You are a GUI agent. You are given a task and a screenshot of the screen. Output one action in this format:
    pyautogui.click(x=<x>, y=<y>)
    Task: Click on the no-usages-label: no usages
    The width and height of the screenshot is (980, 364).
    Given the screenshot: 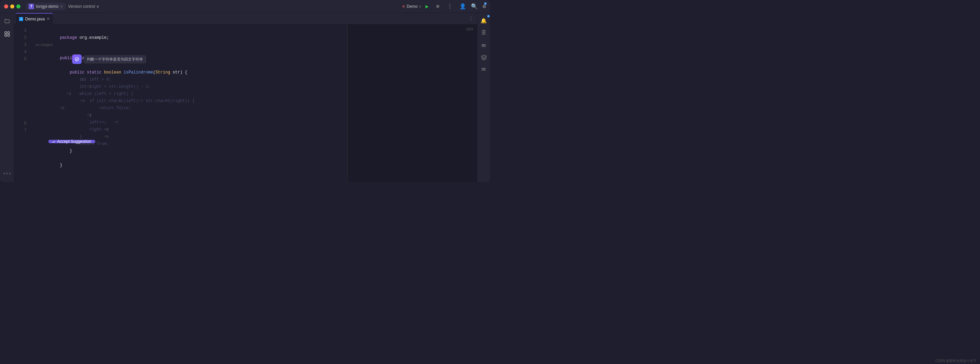 What is the action you would take?
    pyautogui.click(x=189, y=45)
    